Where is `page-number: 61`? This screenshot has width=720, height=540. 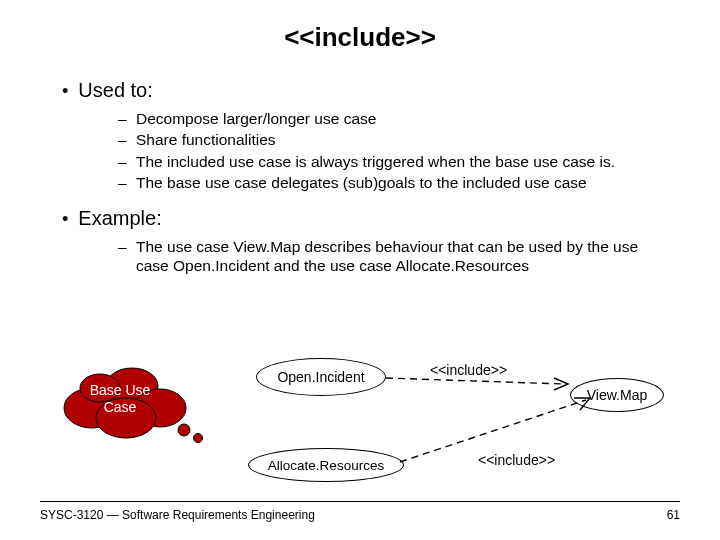 page-number: 61 is located at coordinates (674, 515).